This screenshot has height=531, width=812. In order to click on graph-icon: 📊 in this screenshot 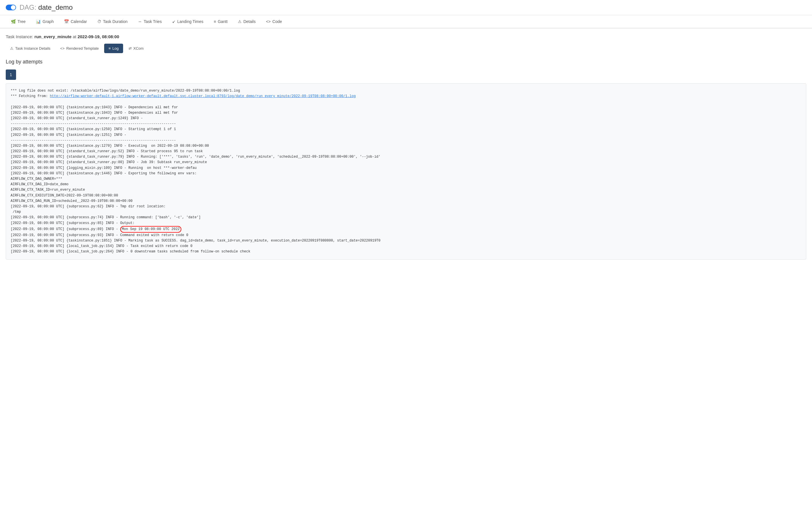, I will do `click(38, 22)`.